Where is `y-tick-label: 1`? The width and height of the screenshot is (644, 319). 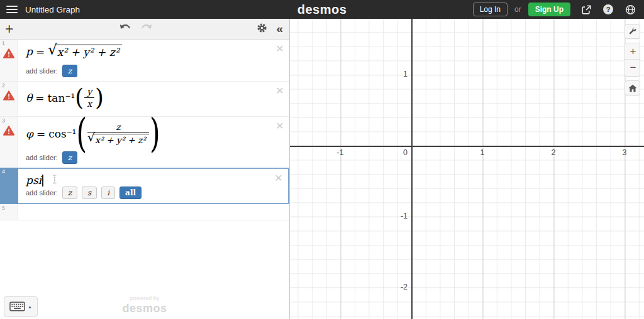
y-tick-label: 1 is located at coordinates (397, 74).